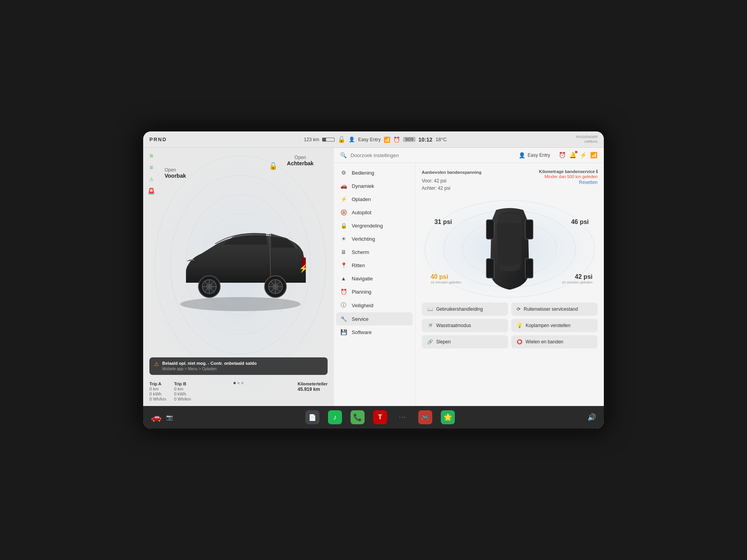  What do you see at coordinates (380, 417) in the screenshot?
I see `tesla-t-icon: T` at bounding box center [380, 417].